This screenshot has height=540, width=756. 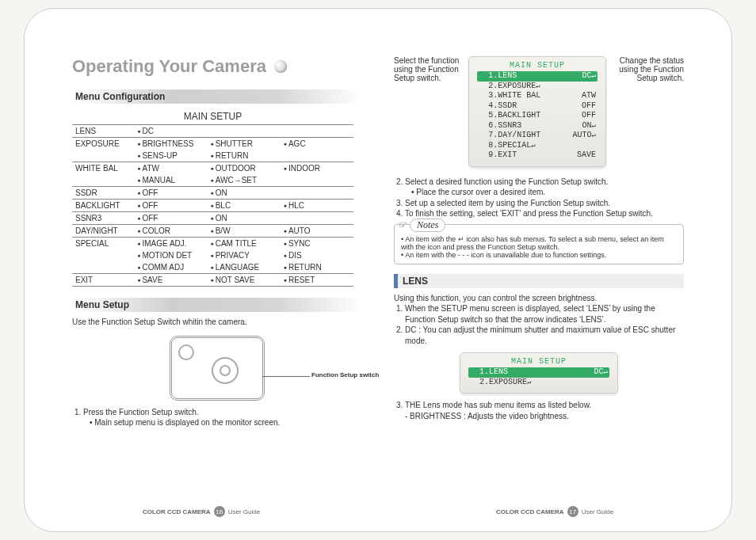 What do you see at coordinates (539, 410) in the screenshot?
I see `lens-steps-cont: THE Lens mode has sub menu items as list…` at bounding box center [539, 410].